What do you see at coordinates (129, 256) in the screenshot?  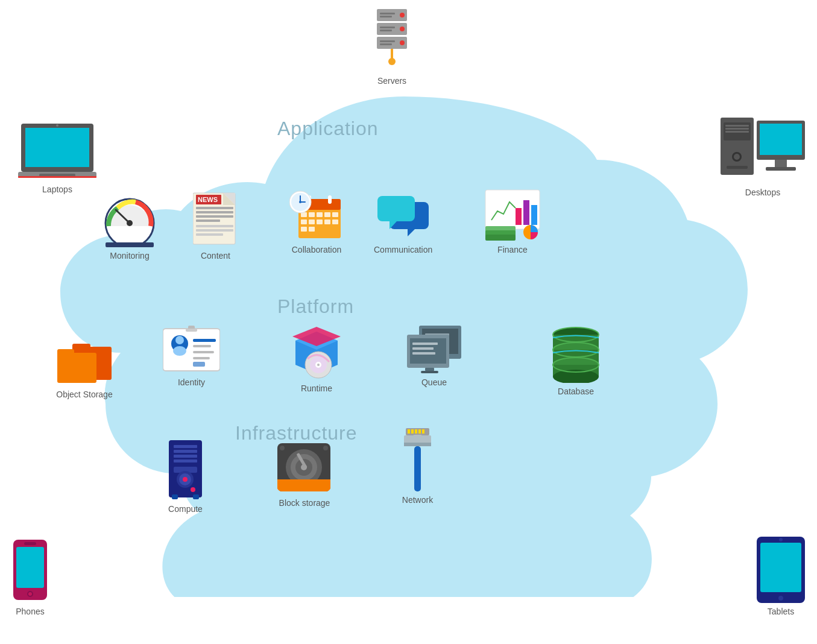 I see `monitoring-label: Monitoring` at bounding box center [129, 256].